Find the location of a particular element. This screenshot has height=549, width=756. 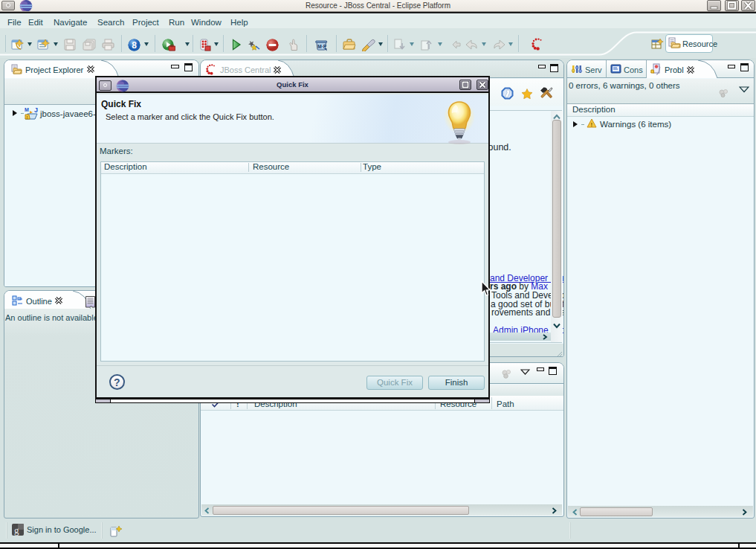

svg-text: g is located at coordinates (16, 530).